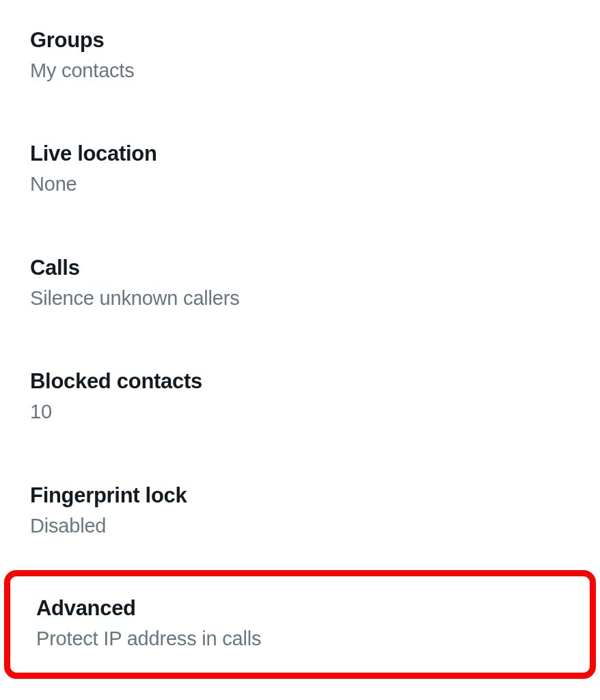 The width and height of the screenshot is (600, 700). What do you see at coordinates (300, 608) in the screenshot?
I see `settings-item-title: Advanced` at bounding box center [300, 608].